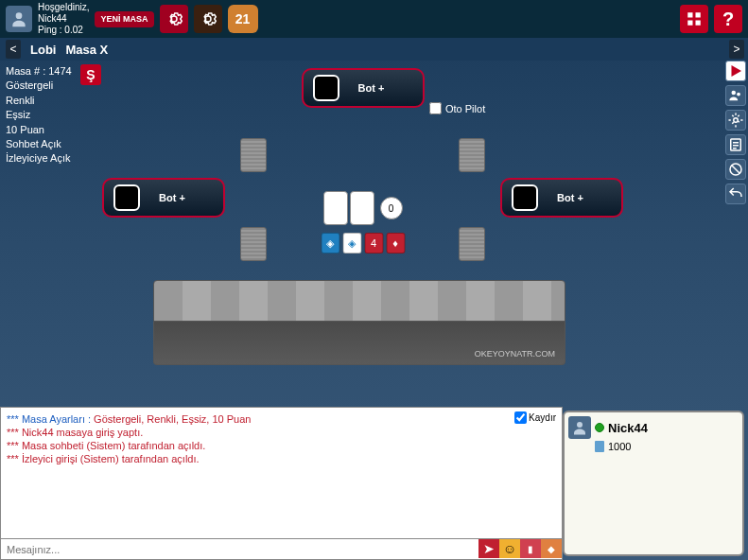 The image size is (748, 560). What do you see at coordinates (435, 108) in the screenshot?
I see `auto-pilot-checkbox` at bounding box center [435, 108].